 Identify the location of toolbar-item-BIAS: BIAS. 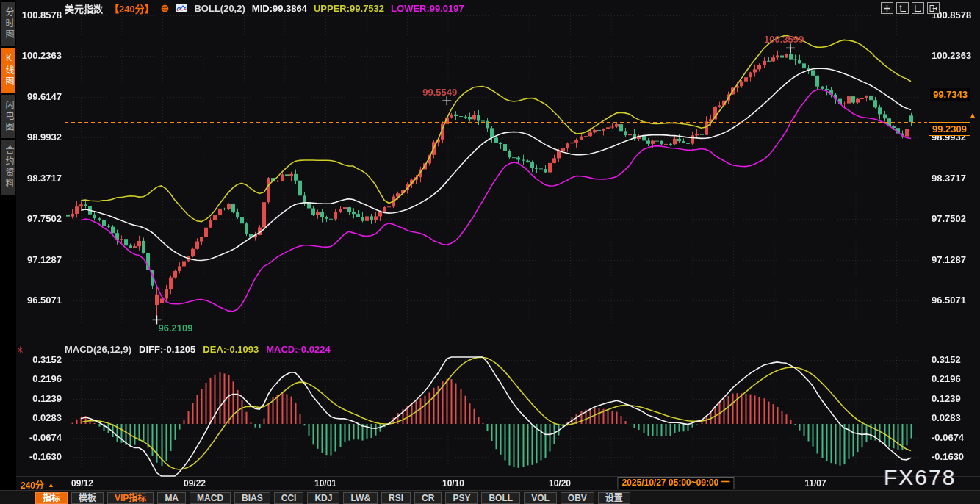
(253, 498).